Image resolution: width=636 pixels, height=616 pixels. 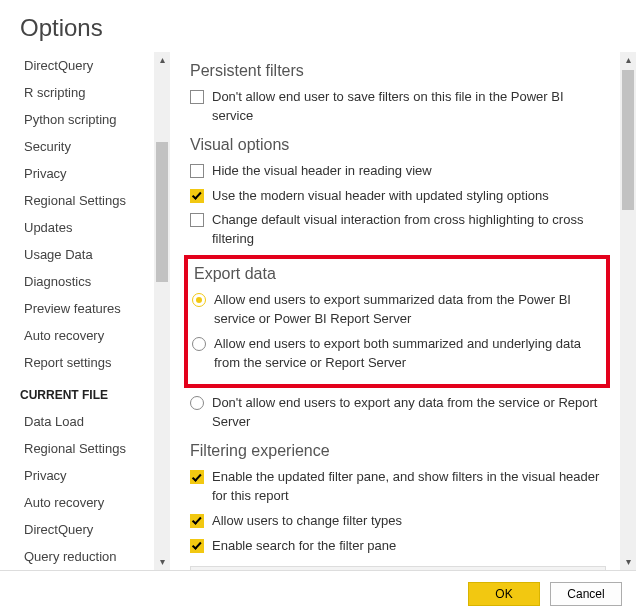 What do you see at coordinates (408, 546) in the screenshot?
I see `option-search-filter-pane: Enable search for the filter pane` at bounding box center [408, 546].